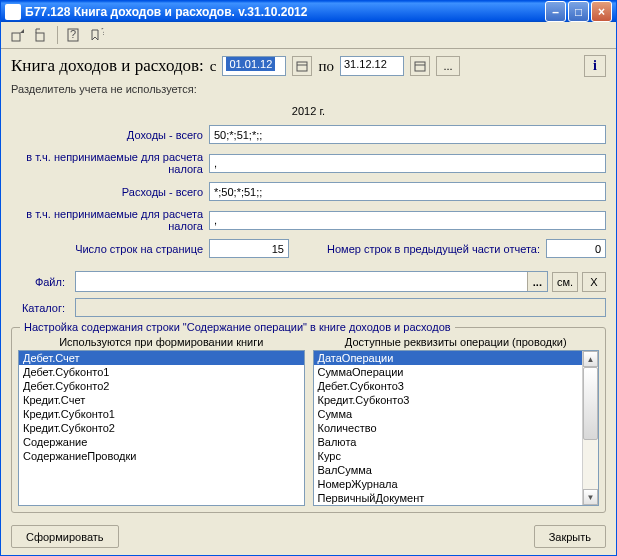 The width and height of the screenshot is (617, 556). Describe the element at coordinates (110, 192) in the screenshot. I see `expense-total-label: Расходы - всего` at that location.